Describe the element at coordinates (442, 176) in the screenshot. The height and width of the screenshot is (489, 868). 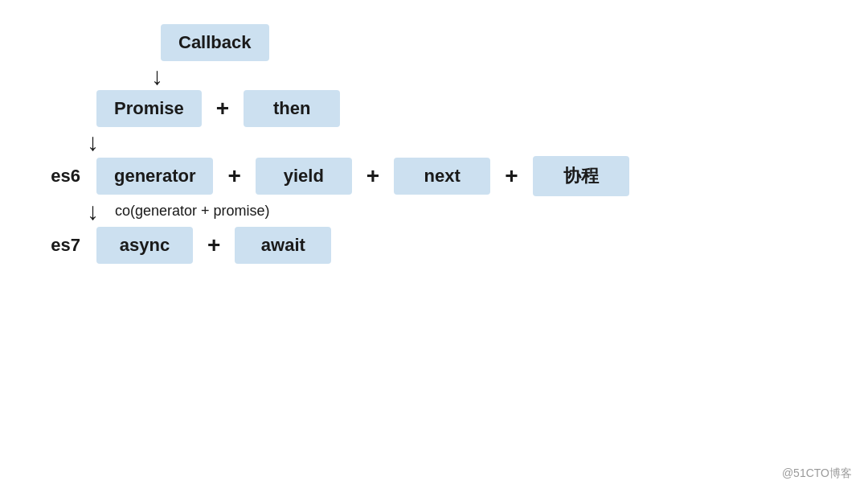
I see `next-box: next` at that location.